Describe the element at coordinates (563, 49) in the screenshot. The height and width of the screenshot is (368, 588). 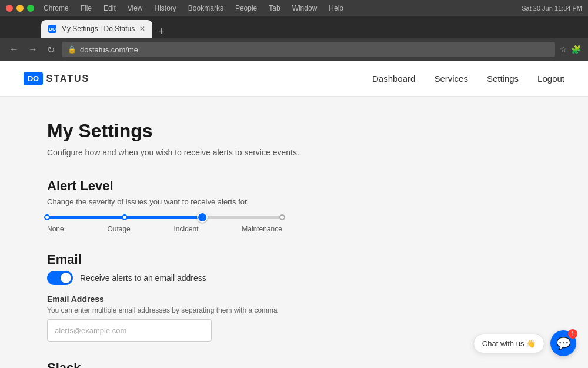
I see `star-icon: ☆` at that location.